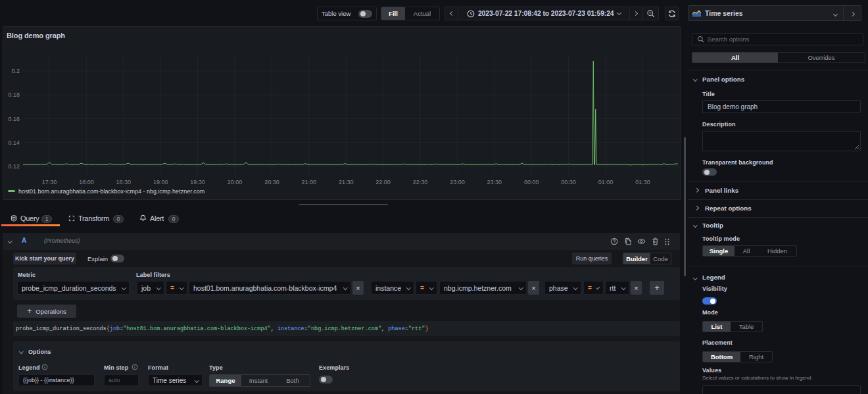 The width and height of the screenshot is (868, 394). What do you see at coordinates (14, 119) in the screenshot?
I see `svg-text: 0.16` at bounding box center [14, 119].